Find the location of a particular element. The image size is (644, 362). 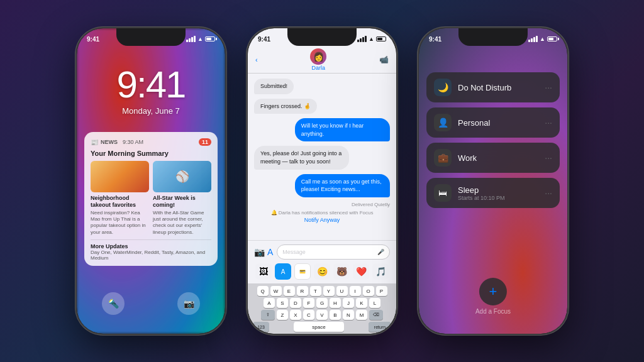

notification-item-1: Neighborhood takeout favorites Need insp… is located at coordinates (119, 199).